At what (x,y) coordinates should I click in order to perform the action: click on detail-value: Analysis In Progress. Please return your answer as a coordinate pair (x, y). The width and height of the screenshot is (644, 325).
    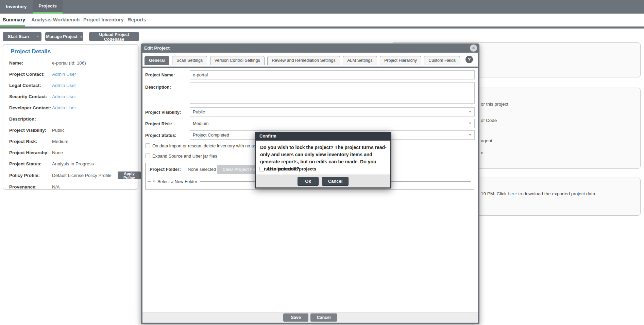
    Looking at the image, I should click on (73, 164).